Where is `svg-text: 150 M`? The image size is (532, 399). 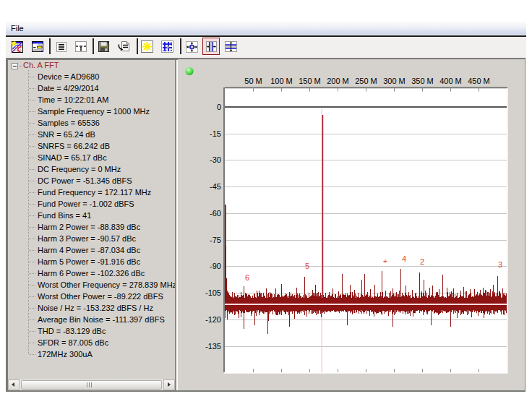 svg-text: 150 M is located at coordinates (309, 81).